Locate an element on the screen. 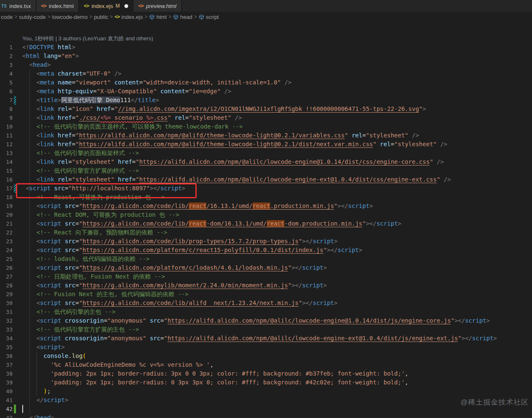  tab-index.html: <>index.html is located at coordinates (58, 6).